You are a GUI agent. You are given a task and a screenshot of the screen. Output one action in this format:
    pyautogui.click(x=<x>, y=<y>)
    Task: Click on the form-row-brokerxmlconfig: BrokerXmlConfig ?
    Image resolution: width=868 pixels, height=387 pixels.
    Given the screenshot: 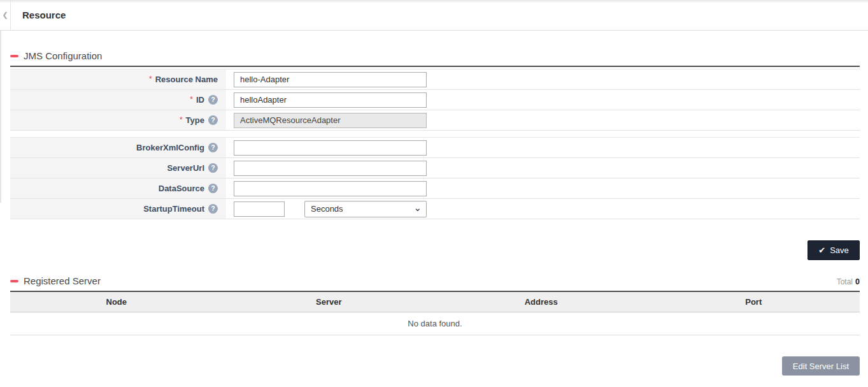 What is the action you would take?
    pyautogui.click(x=435, y=148)
    